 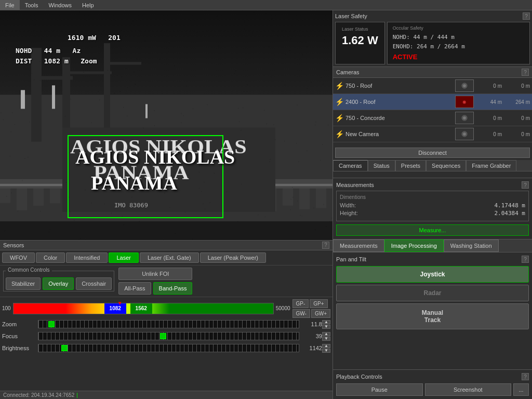 I want to click on gp-plus-btn: GP+, so click(x=318, y=303).